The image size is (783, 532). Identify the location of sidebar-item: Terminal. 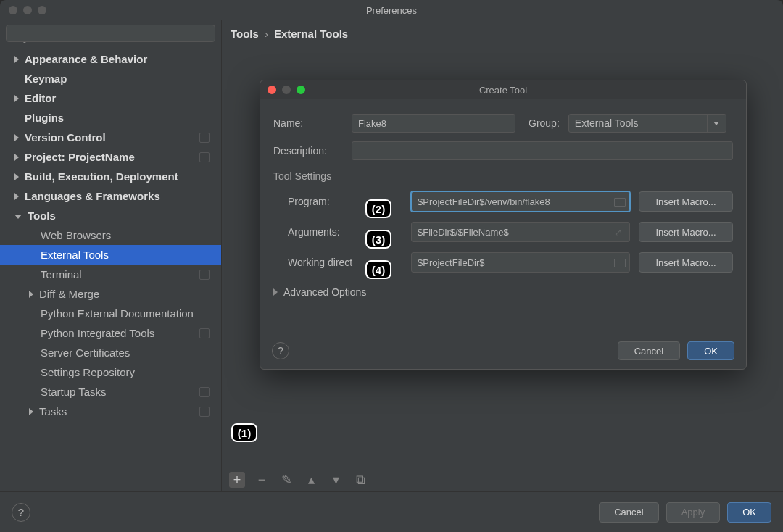
(110, 274).